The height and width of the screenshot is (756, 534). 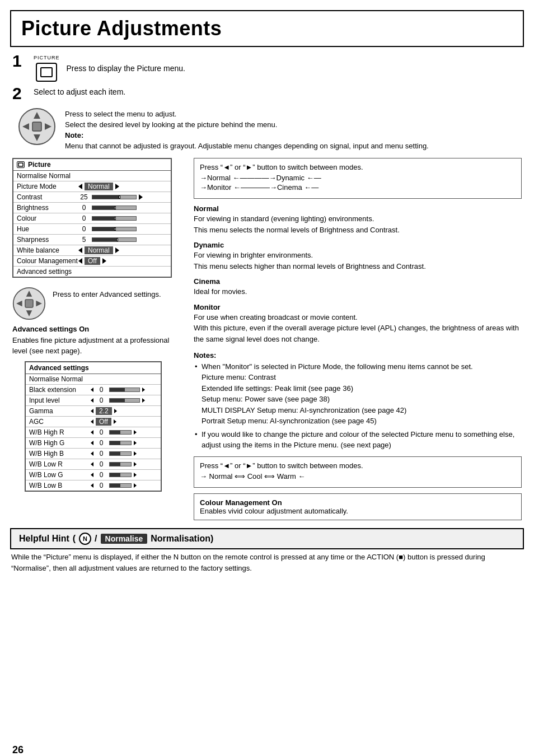 What do you see at coordinates (358, 400) in the screenshot?
I see `notes-section: Notes: When "Monitor" is selected in Pic…` at bounding box center [358, 400].